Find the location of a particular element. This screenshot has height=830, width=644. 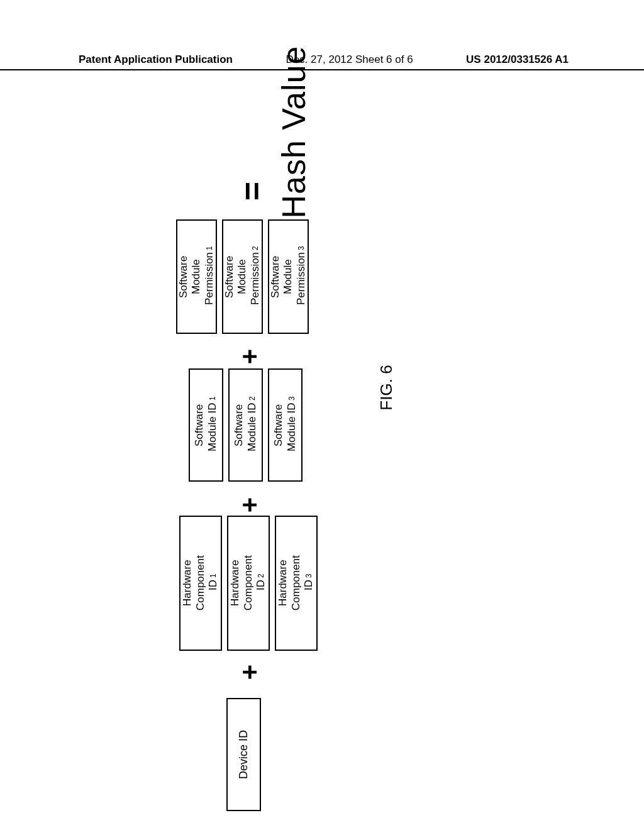

device-id-box: Device ID is located at coordinates (244, 755).